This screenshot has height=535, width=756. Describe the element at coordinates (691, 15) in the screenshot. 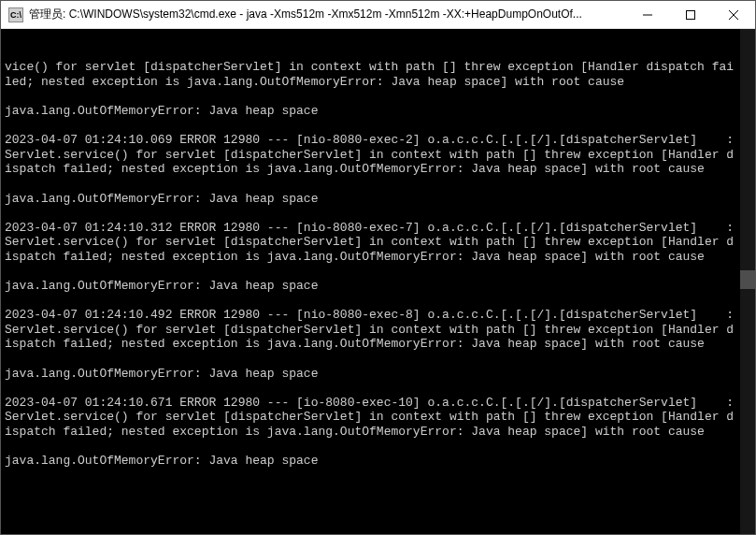

I see `window-controls` at that location.